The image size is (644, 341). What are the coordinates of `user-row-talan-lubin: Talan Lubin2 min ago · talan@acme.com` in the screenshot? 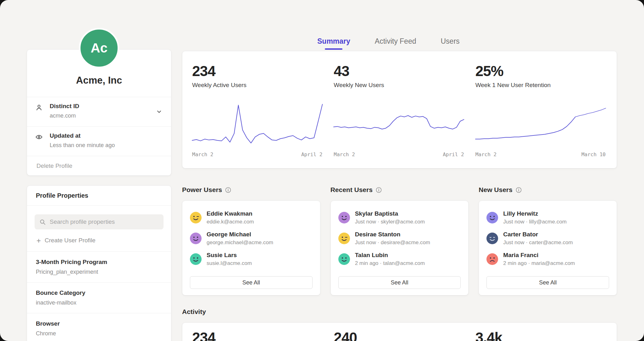 It's located at (400, 259).